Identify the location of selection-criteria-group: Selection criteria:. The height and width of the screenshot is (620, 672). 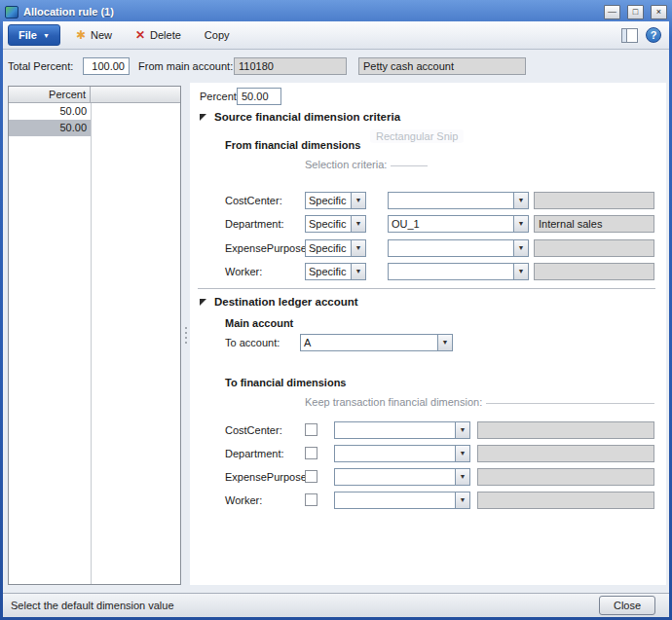
(366, 162).